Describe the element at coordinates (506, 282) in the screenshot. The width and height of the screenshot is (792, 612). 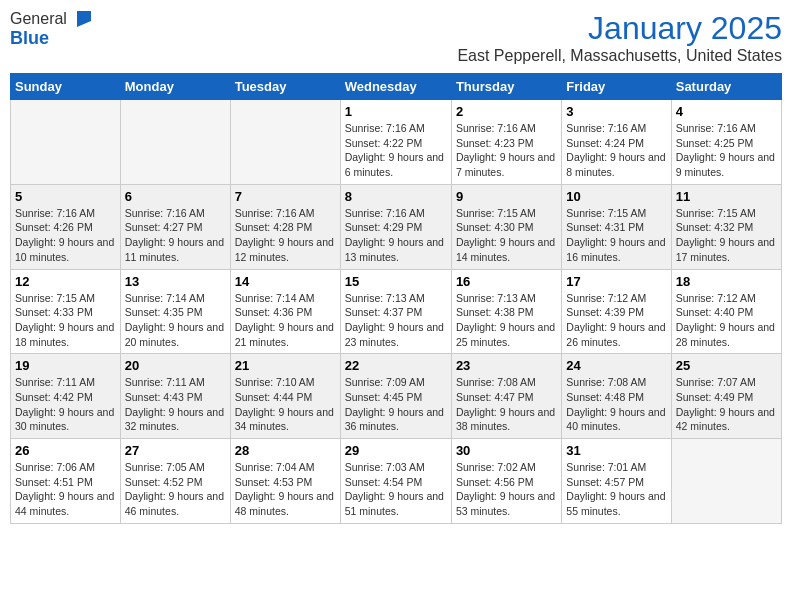
I see `day-number: 16` at that location.